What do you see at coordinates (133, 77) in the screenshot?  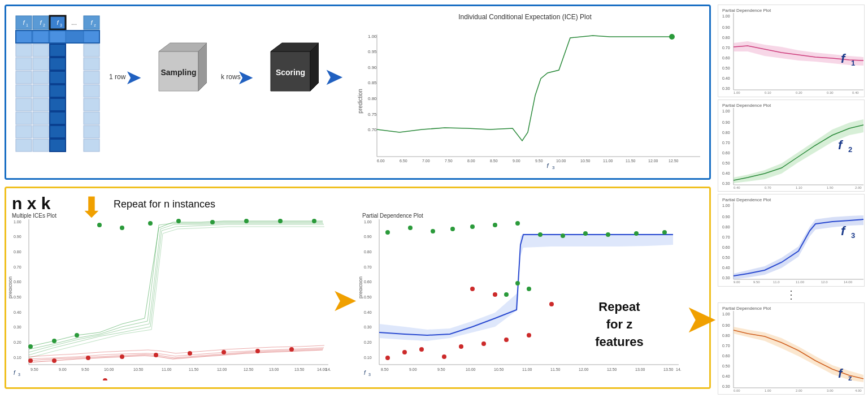 I see `arrow1: ➤` at bounding box center [133, 77].